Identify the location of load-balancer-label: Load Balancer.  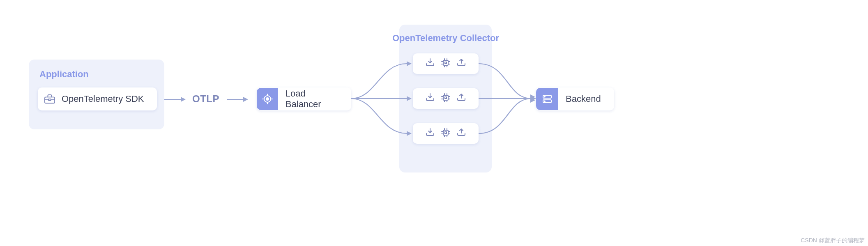
(315, 99).